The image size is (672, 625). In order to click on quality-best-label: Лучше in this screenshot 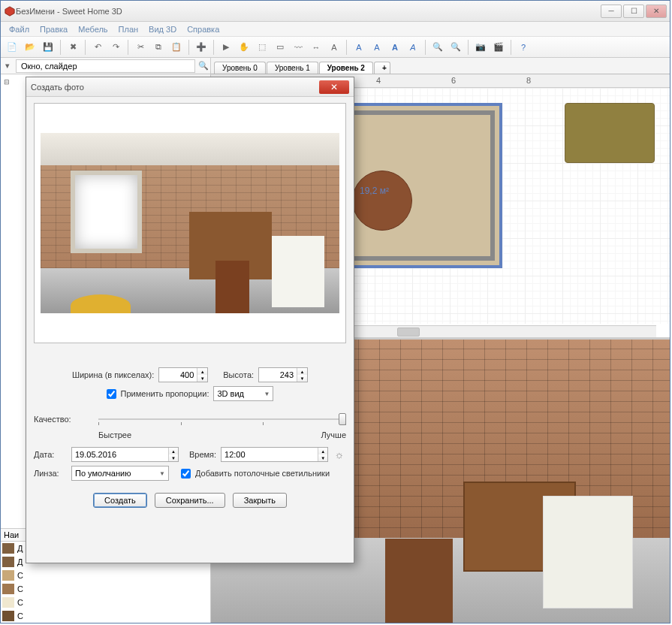, I will do `click(333, 435)`.